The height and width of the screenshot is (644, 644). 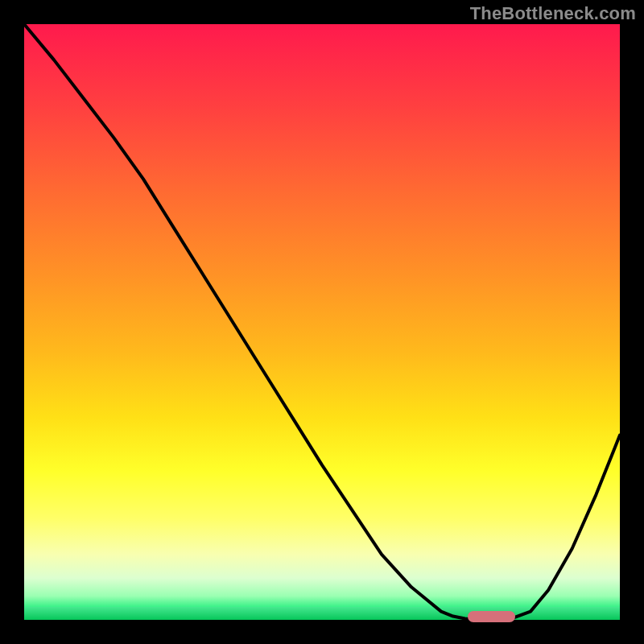 I want to click on watermark-text: TheBottleneck.com, so click(x=553, y=14).